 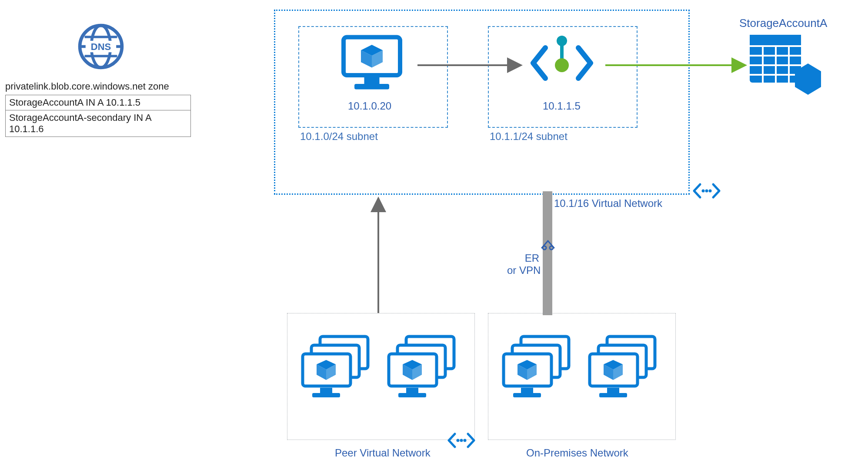 I want to click on peer-vnet-label: Peer Virtual Network, so click(x=383, y=453).